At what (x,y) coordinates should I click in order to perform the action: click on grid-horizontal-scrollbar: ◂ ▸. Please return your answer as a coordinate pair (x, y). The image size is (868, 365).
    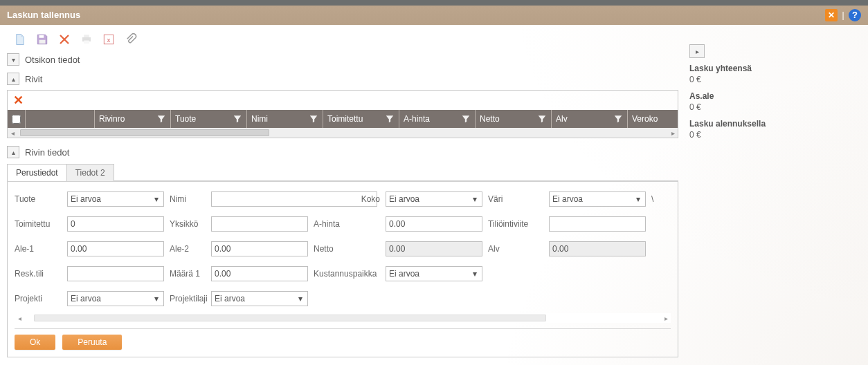
    Looking at the image, I should click on (343, 133).